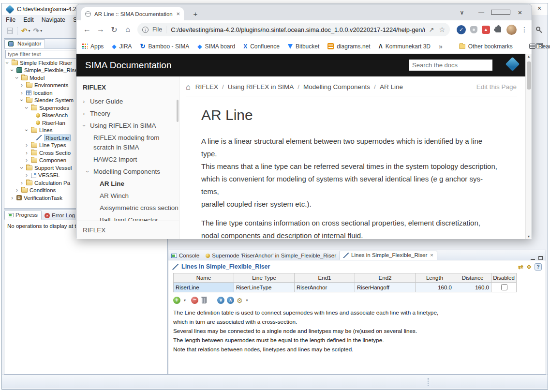  I want to click on address-bar: i File C:/dev/testing/sima-4.2.0/plugins…, so click(294, 30).